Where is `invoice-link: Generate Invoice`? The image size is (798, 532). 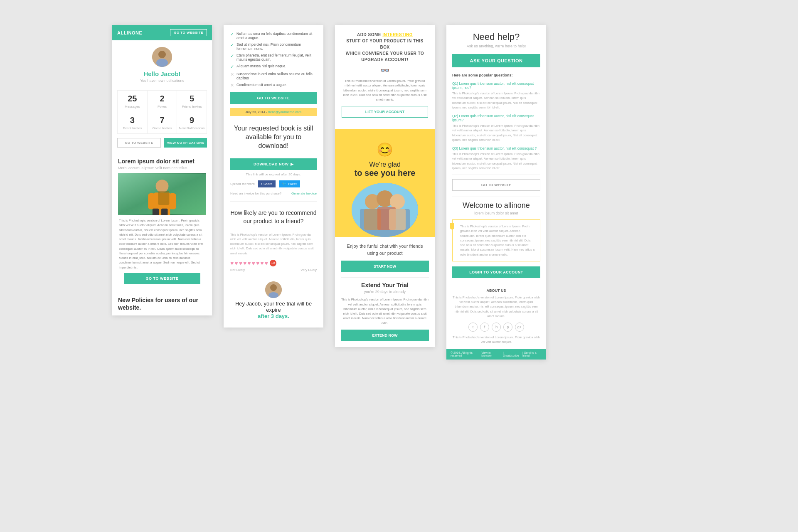
invoice-link: Generate Invoice is located at coordinates (304, 194).